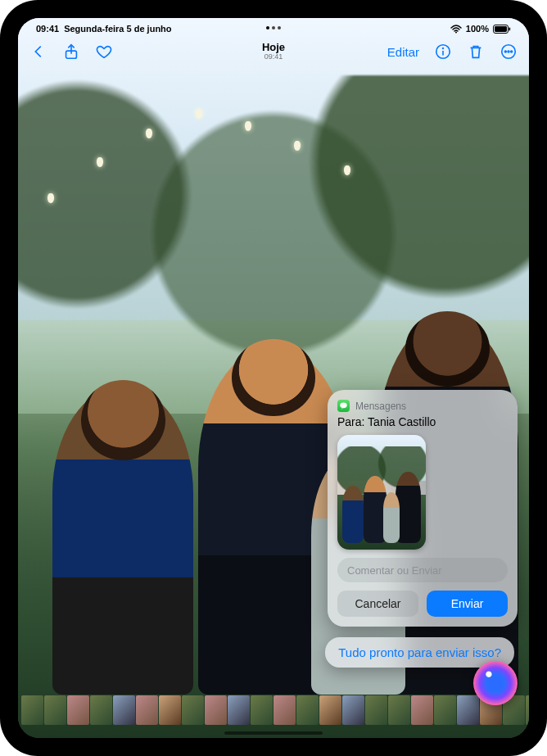 The width and height of the screenshot is (547, 756). Describe the element at coordinates (350, 422) in the screenshot. I see `siri-to-label: Para:` at that location.